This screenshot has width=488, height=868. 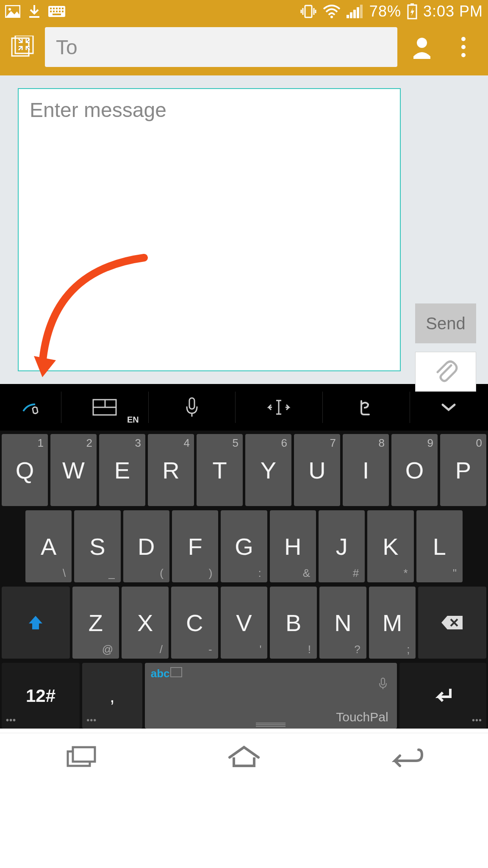 What do you see at coordinates (147, 546) in the screenshot?
I see `key-d: D(` at bounding box center [147, 546].